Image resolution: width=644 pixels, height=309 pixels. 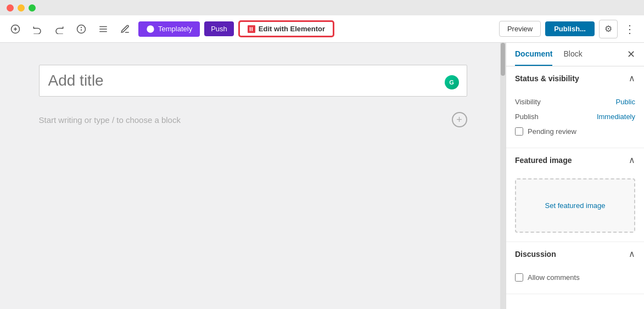 I want to click on section-discussion-body: Allow comments, so click(x=575, y=280).